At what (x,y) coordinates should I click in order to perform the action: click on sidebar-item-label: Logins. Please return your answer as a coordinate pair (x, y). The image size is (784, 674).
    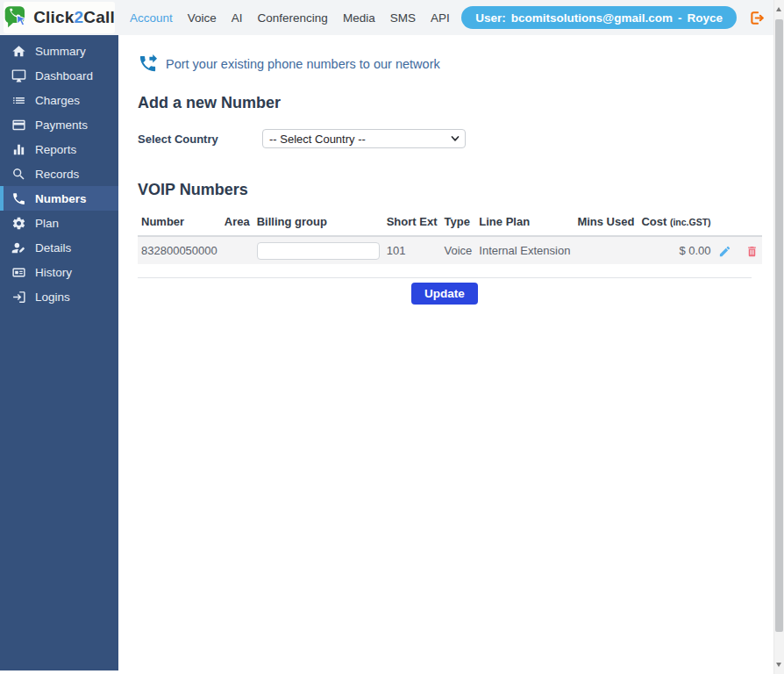
    Looking at the image, I should click on (53, 297).